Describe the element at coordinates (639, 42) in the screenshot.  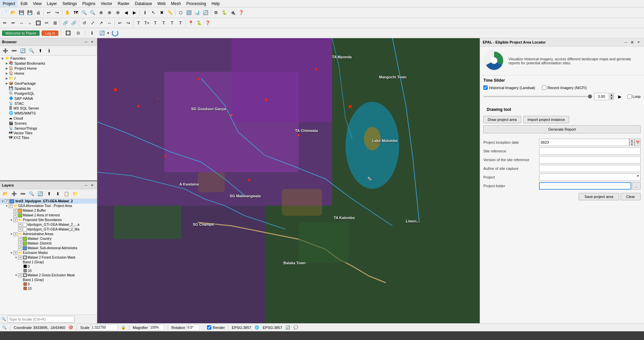
I see `epal-close-btn: ✕` at that location.